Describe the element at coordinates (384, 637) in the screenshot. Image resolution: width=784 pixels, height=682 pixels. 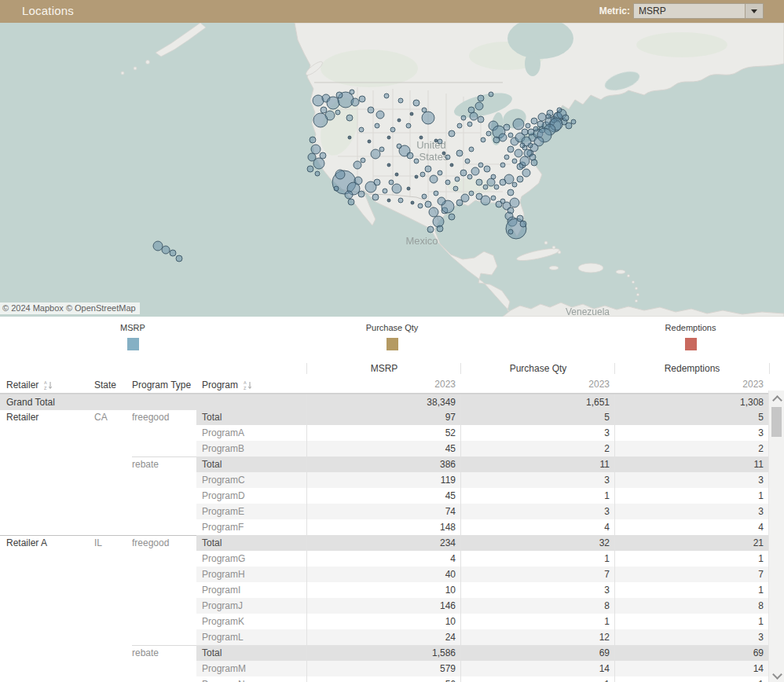
I see `table-row: ProgramL24123` at that location.